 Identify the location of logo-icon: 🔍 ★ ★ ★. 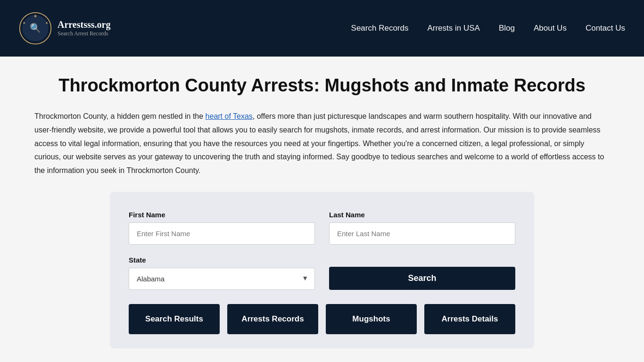
(35, 28).